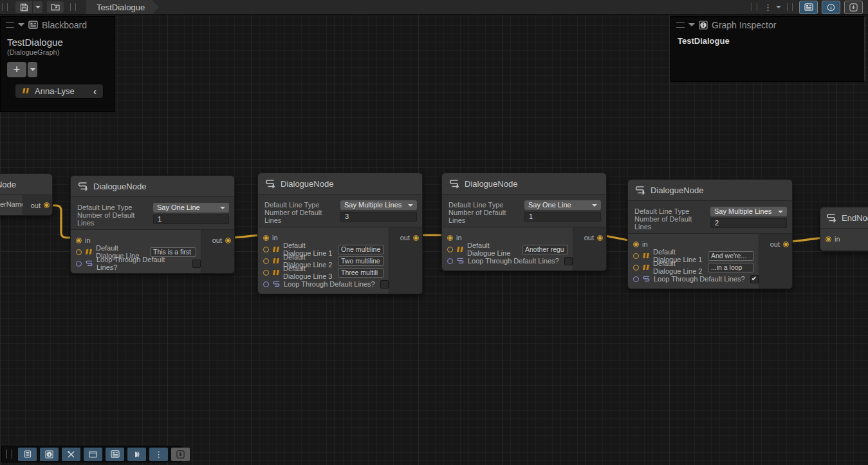  Describe the element at coordinates (361, 250) in the screenshot. I see `line-value-input: One multiline` at that location.